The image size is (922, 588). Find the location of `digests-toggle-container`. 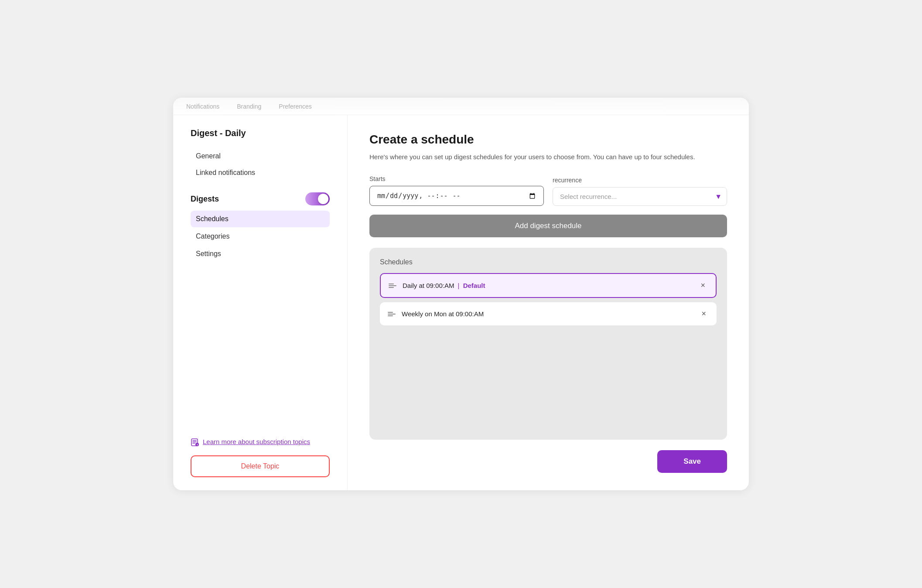

digests-toggle-container is located at coordinates (318, 199).